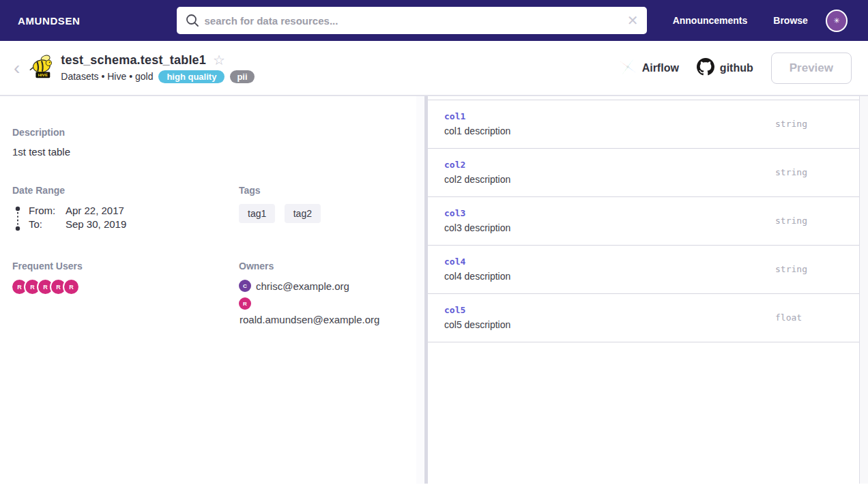  What do you see at coordinates (628, 68) in the screenshot?
I see `airflow-icon` at bounding box center [628, 68].